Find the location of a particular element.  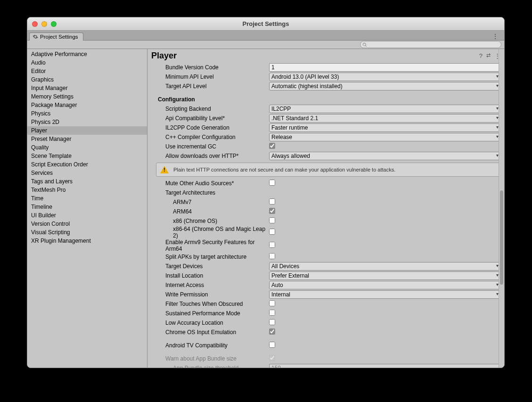

target-api-dropdown: Automatic (highest installed) is located at coordinates (385, 86).